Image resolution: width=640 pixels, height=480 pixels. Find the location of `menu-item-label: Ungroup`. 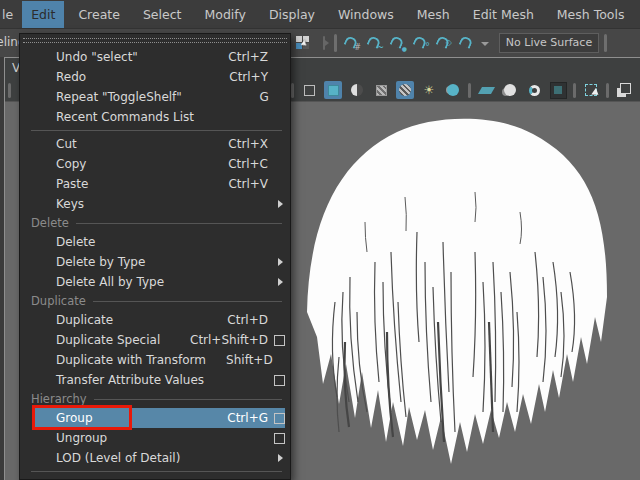

menu-item-label: Ungroup is located at coordinates (105, 438).